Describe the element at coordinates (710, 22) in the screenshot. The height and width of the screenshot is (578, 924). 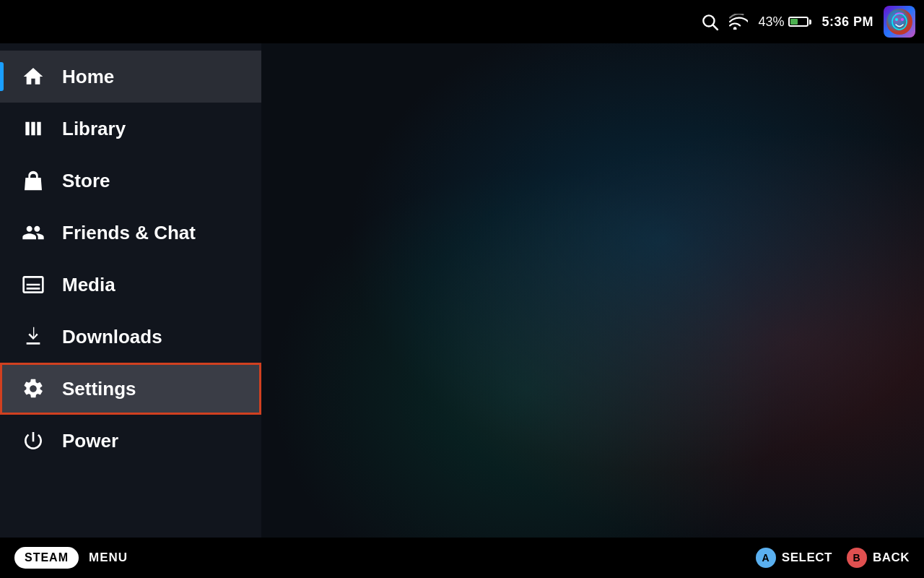
I see `search-icon` at that location.